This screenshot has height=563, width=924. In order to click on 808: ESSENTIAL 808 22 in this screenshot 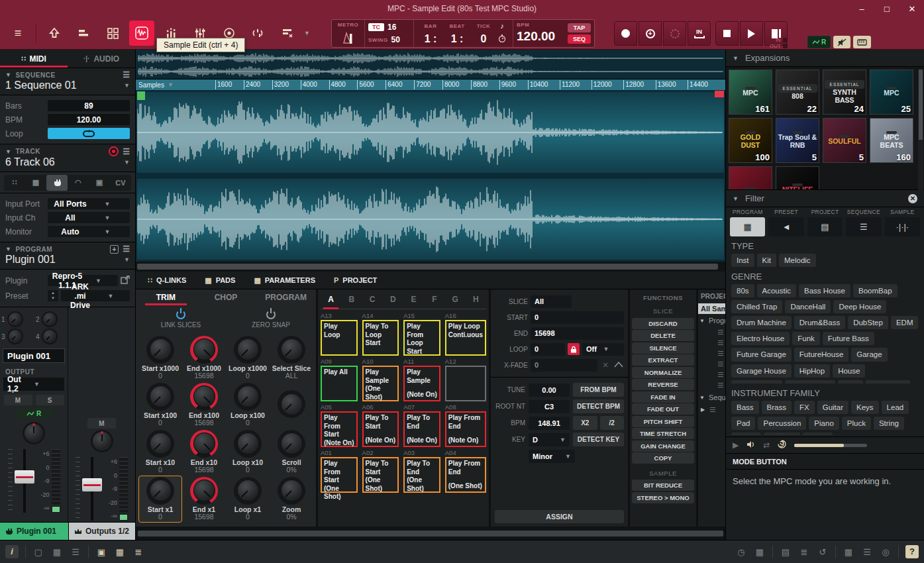, I will do `click(797, 92)`.